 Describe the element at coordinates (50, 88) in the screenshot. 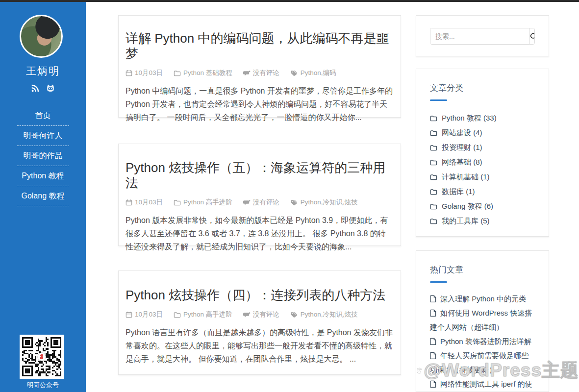

I see `github-icon` at that location.